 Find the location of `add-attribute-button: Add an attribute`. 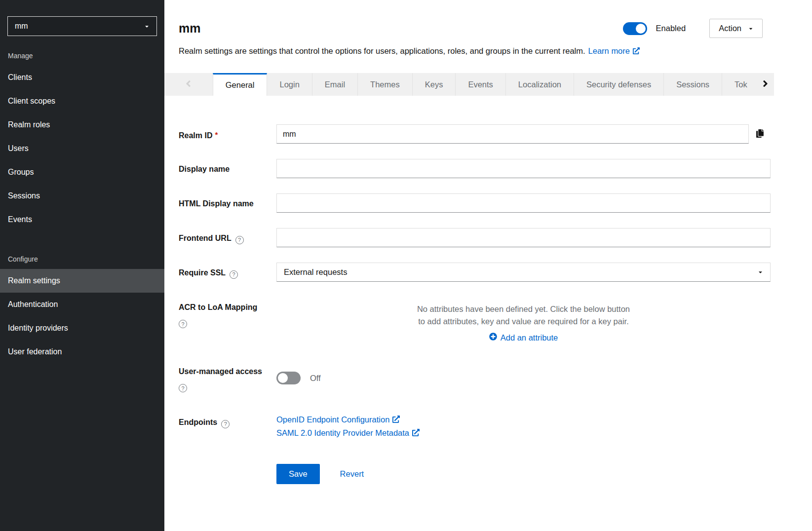

add-attribute-button: Add an attribute is located at coordinates (524, 338).